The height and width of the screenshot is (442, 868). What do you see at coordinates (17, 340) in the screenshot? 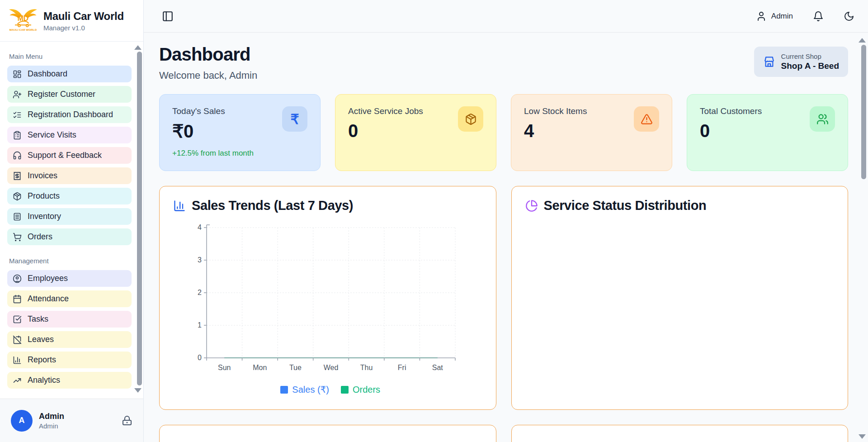
I see `calendar-off-icon` at bounding box center [17, 340].